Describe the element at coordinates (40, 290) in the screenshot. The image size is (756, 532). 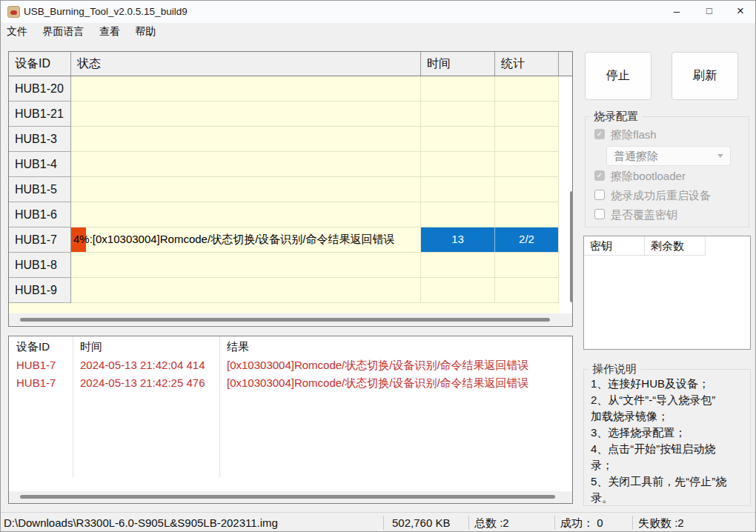
I see `device-id-cell: HUB1-9` at that location.